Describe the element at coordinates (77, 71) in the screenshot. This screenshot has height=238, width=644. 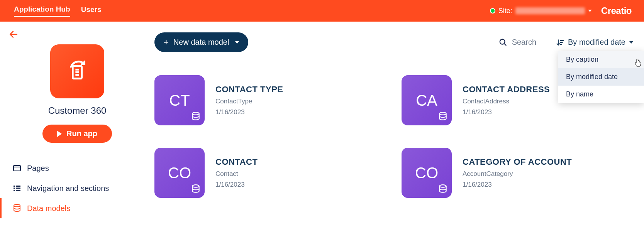
I see `app-tile` at that location.